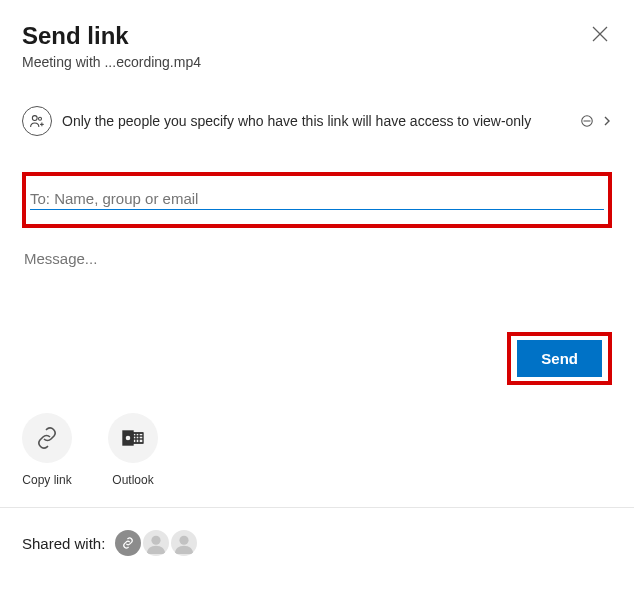 The height and width of the screenshot is (595, 634). I want to click on copy-link-label: Copy link, so click(46, 480).